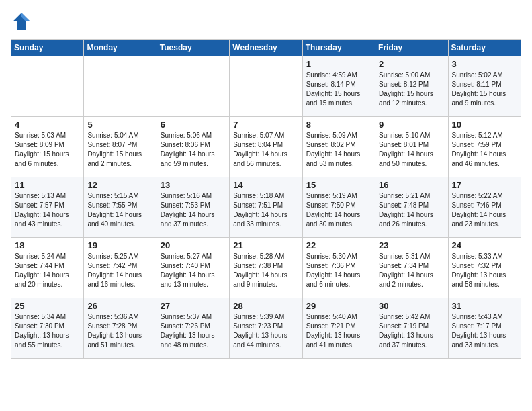 This screenshot has height=411, width=532. What do you see at coordinates (48, 48) in the screenshot?
I see `weekday-header-sunday: Sunday` at bounding box center [48, 48].